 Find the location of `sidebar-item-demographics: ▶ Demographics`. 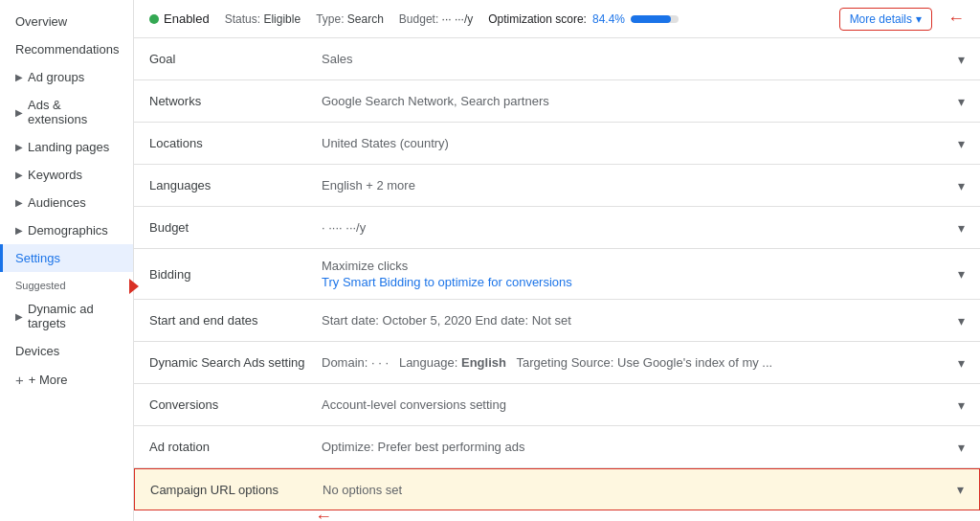

sidebar-item-demographics: ▶ Demographics is located at coordinates (67, 230).